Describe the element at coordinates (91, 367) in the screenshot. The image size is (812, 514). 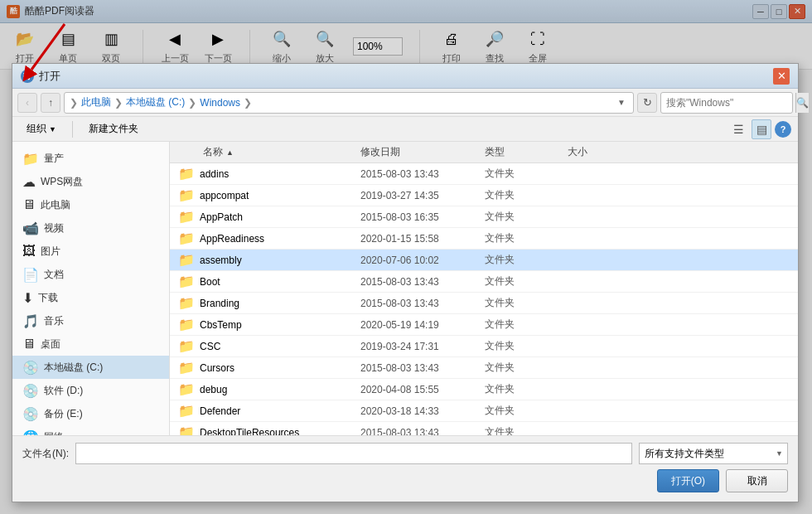
I see `sidebar-item-9: 💿本地磁盘 (C:)` at that location.